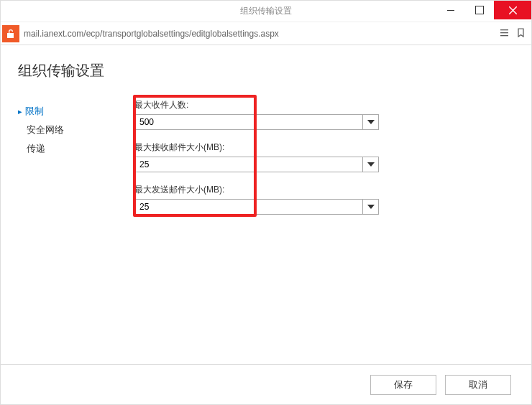 This screenshot has width=532, height=405. Describe the element at coordinates (478, 385) in the screenshot. I see `cancel-button: 取消` at that location.